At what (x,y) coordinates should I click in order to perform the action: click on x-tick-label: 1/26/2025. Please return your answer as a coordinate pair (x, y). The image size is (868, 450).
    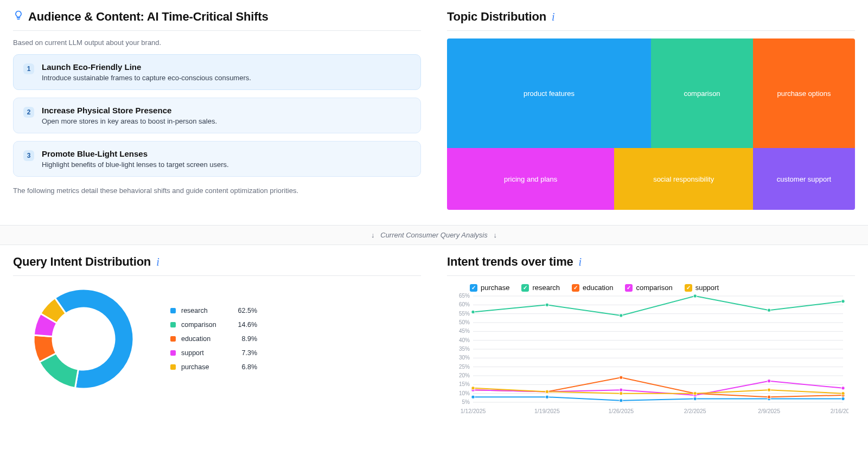
    Looking at the image, I should click on (621, 411).